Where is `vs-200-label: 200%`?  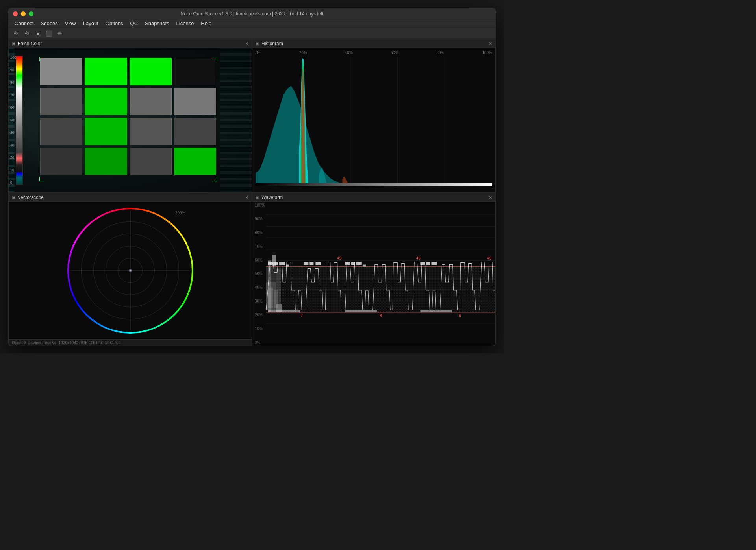 vs-200-label: 200% is located at coordinates (180, 213).